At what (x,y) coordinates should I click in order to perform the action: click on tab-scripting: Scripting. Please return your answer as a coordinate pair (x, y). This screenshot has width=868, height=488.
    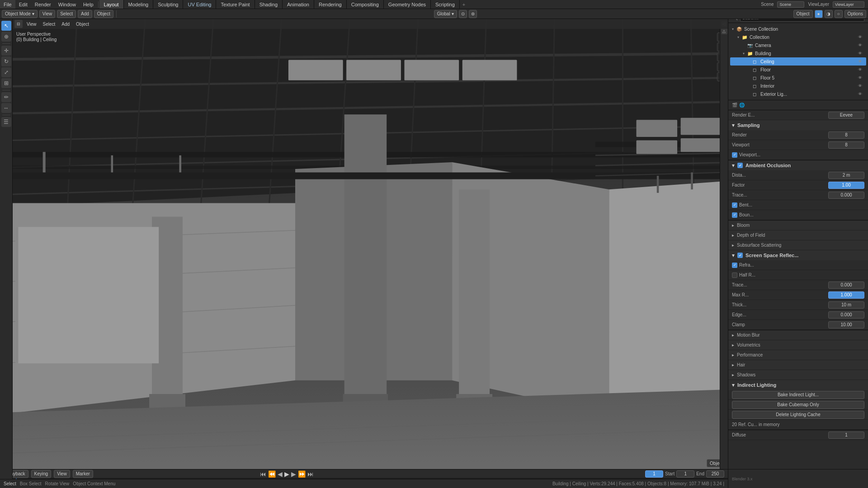
    Looking at the image, I should click on (445, 5).